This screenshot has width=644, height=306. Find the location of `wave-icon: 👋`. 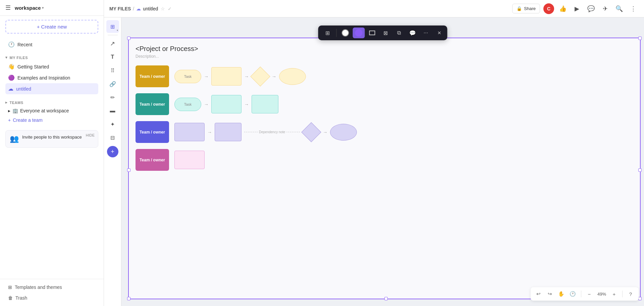

wave-icon: 👋 is located at coordinates (11, 66).